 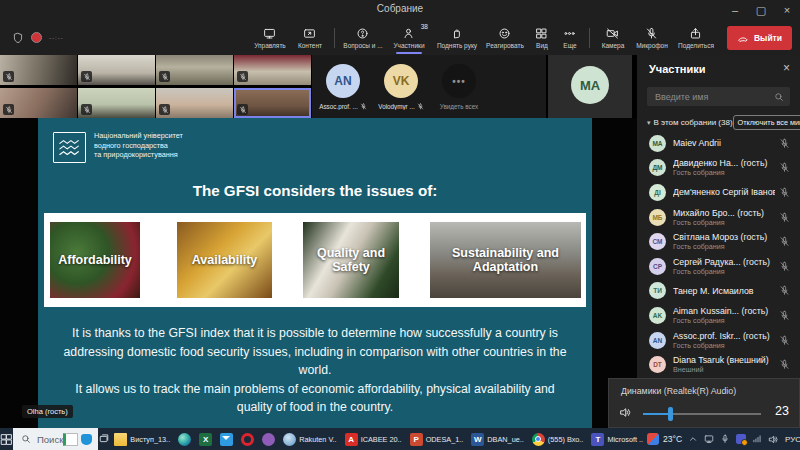 What do you see at coordinates (138, 146) in the screenshot?
I see `university-name: Національний університет водного господа…` at bounding box center [138, 146].